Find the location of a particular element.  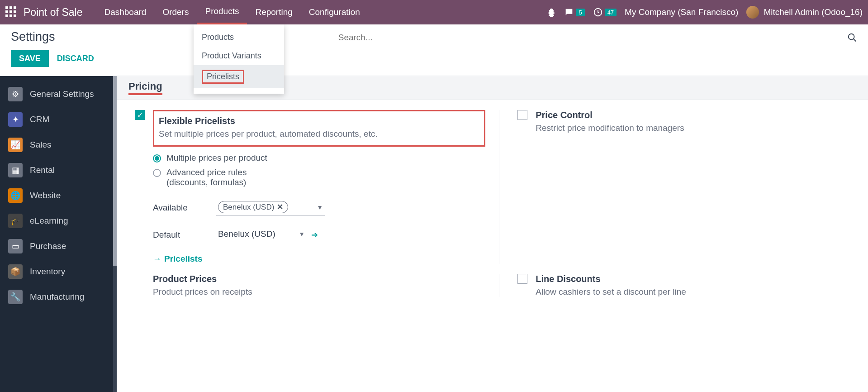

available-pricelists-input: Benelux (USD) ✕ ▼ is located at coordinates (270, 208).